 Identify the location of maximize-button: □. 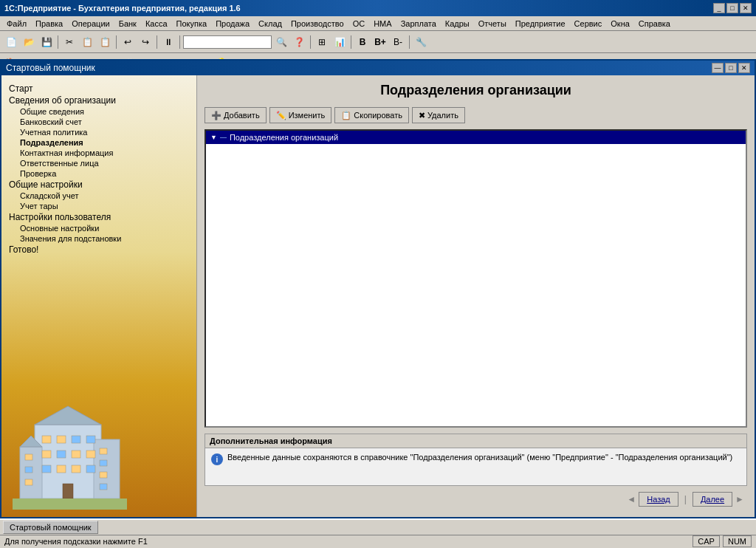
(732, 8).